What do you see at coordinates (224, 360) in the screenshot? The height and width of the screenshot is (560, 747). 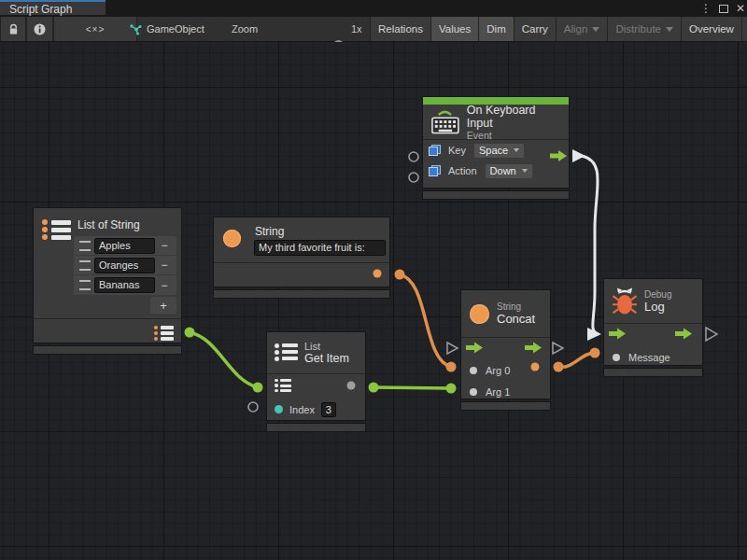 I see `wire-list-to-getitem` at bounding box center [224, 360].